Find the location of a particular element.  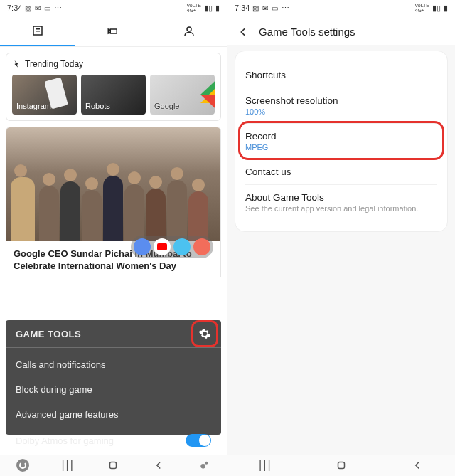

trending-tile-instagram: Instagram is located at coordinates (44, 95).